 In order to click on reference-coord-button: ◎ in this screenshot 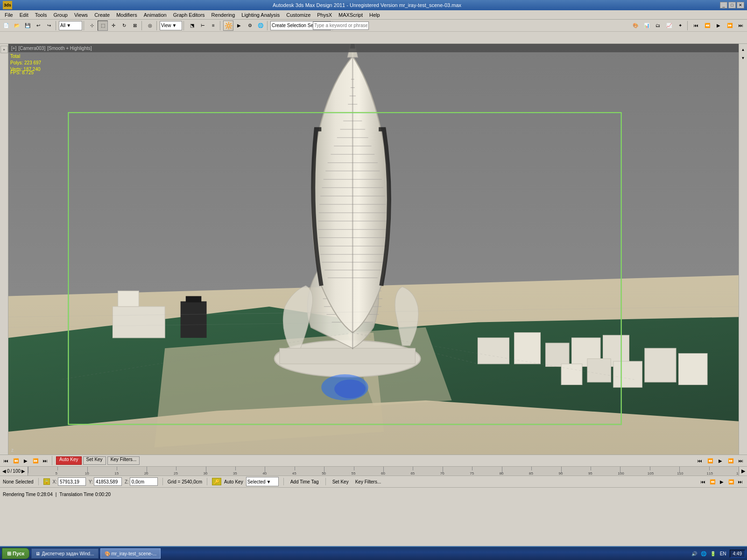, I will do `click(150, 26)`.